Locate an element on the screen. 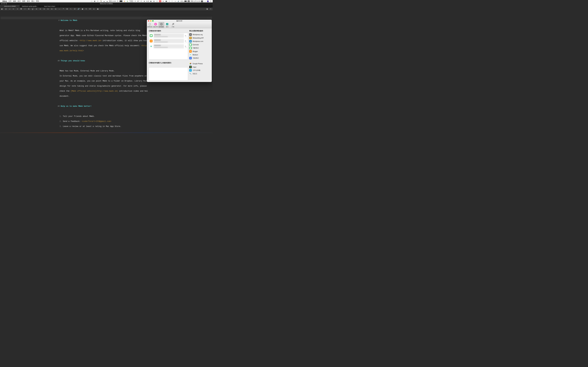 Image resolution: width=588 pixels, height=367 pixels. add-service-wordpress-org: Wordpress.org is located at coordinates (200, 34).